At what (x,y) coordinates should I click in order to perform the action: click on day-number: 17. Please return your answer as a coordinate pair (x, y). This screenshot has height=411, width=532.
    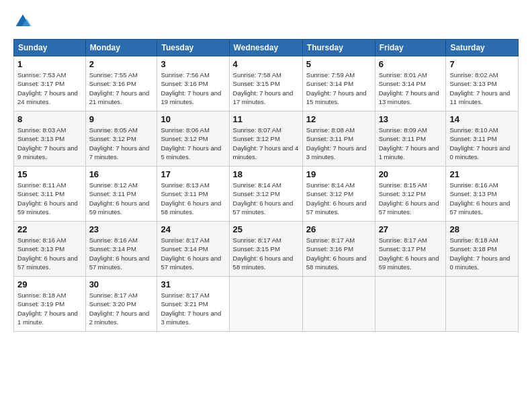
    Looking at the image, I should click on (193, 175).